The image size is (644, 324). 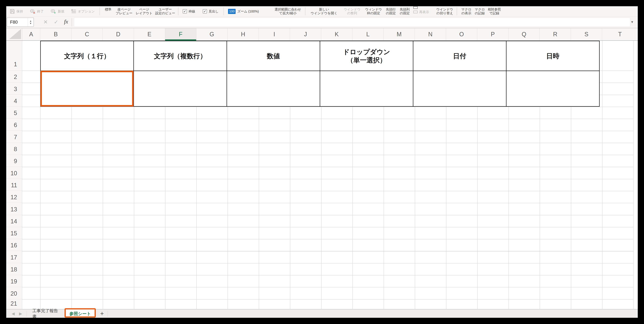 I want to click on row-header: 7, so click(x=14, y=137).